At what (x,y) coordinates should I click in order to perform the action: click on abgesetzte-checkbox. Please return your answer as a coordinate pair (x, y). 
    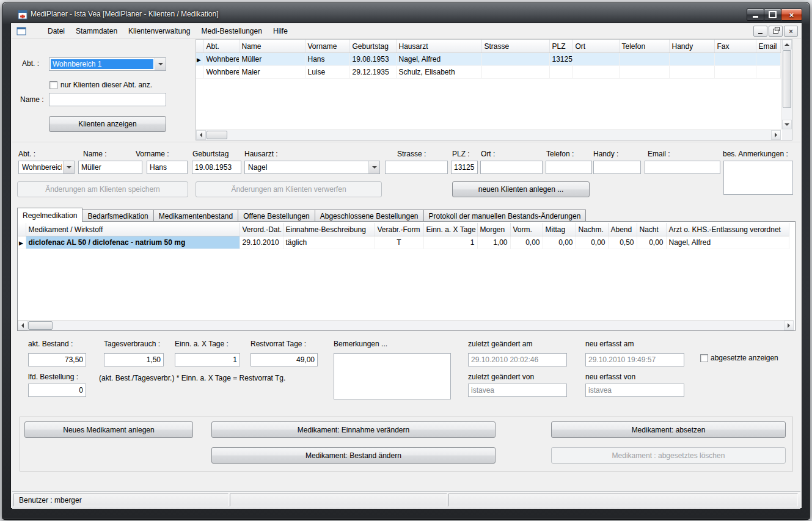
    Looking at the image, I should click on (704, 358).